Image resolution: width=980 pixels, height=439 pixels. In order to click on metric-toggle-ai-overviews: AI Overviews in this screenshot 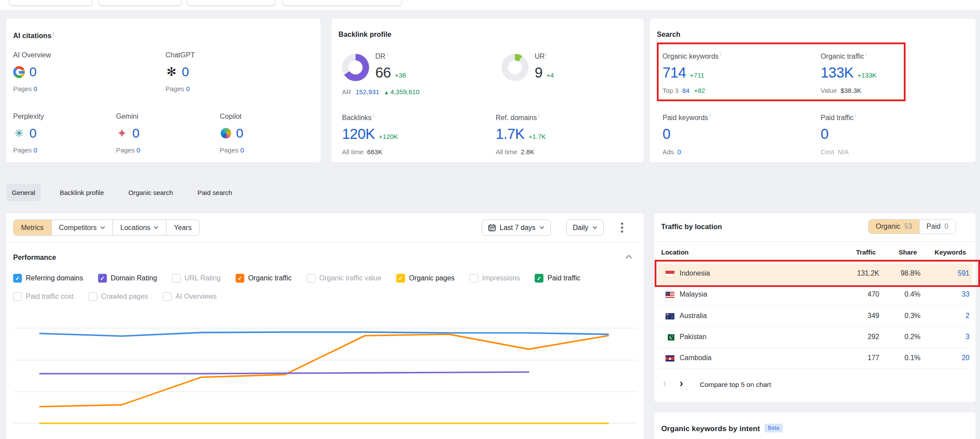, I will do `click(190, 297)`.